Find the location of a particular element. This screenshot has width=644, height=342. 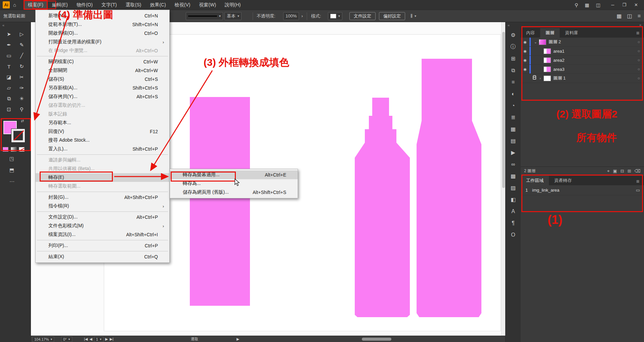

menubar-item: 說明(H) is located at coordinates (232, 5).